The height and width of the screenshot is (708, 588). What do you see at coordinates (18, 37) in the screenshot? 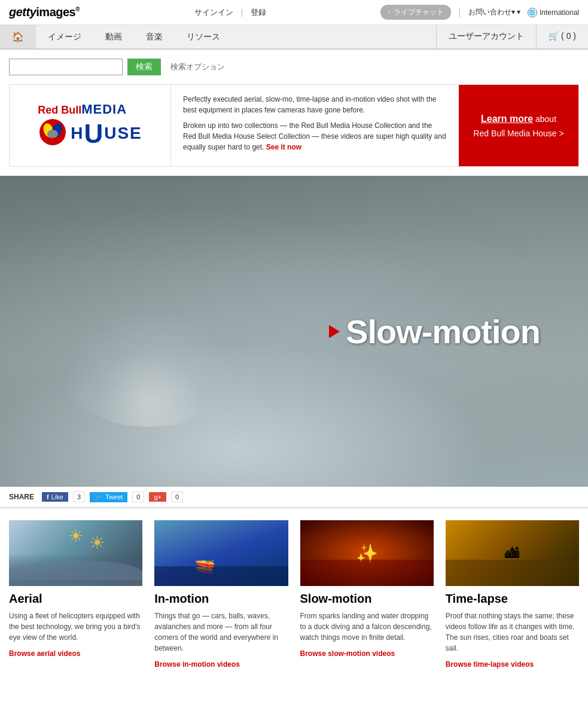
I see `nav-home: 🏠` at bounding box center [18, 37].